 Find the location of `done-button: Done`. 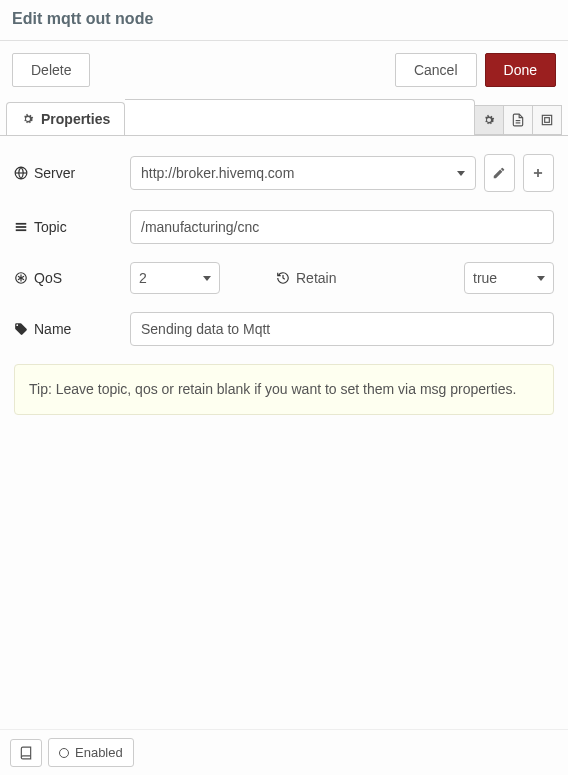

done-button: Done is located at coordinates (520, 70).